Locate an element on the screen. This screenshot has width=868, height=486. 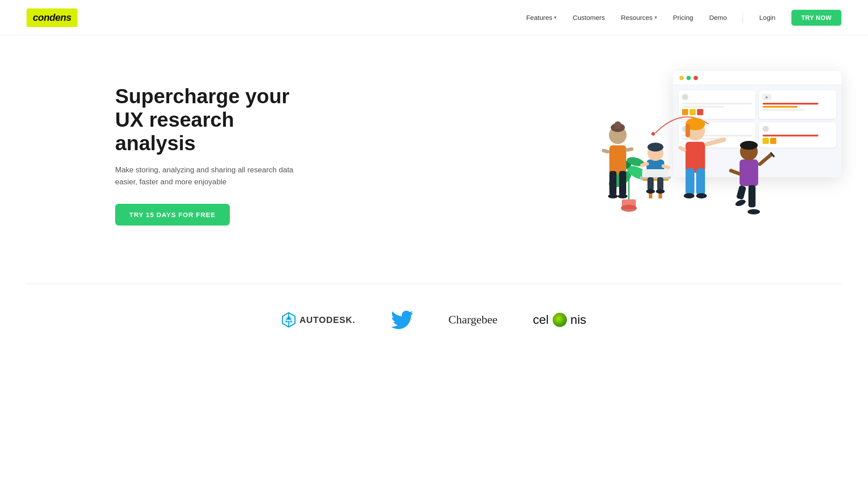
logo-text: condens is located at coordinates (52, 18).